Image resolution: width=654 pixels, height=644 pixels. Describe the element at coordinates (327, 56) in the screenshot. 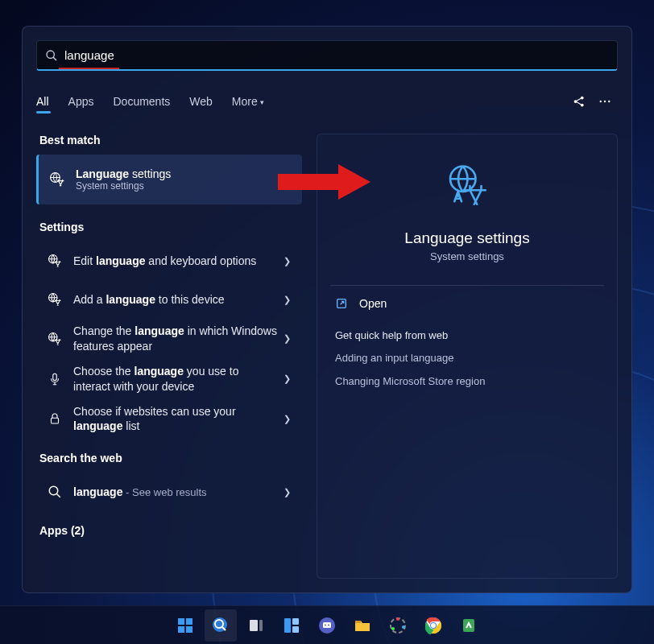

I see `search-box` at that location.